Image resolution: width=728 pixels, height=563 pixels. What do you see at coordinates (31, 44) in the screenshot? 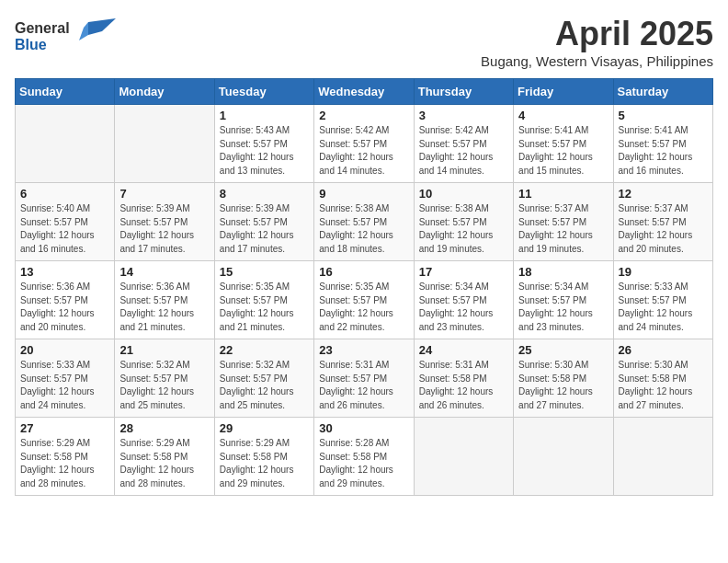
I see `svg-text: Blue` at bounding box center [31, 44].